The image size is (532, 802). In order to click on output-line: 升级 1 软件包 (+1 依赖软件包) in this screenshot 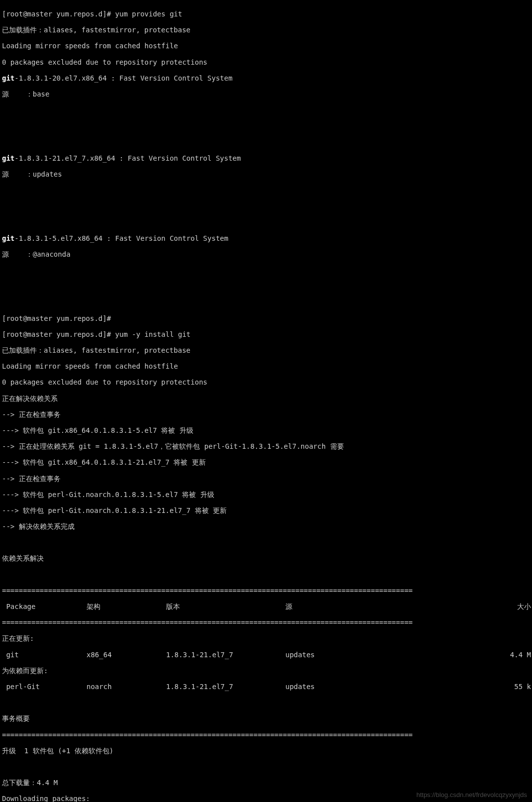, I will do `click(266, 751)`.